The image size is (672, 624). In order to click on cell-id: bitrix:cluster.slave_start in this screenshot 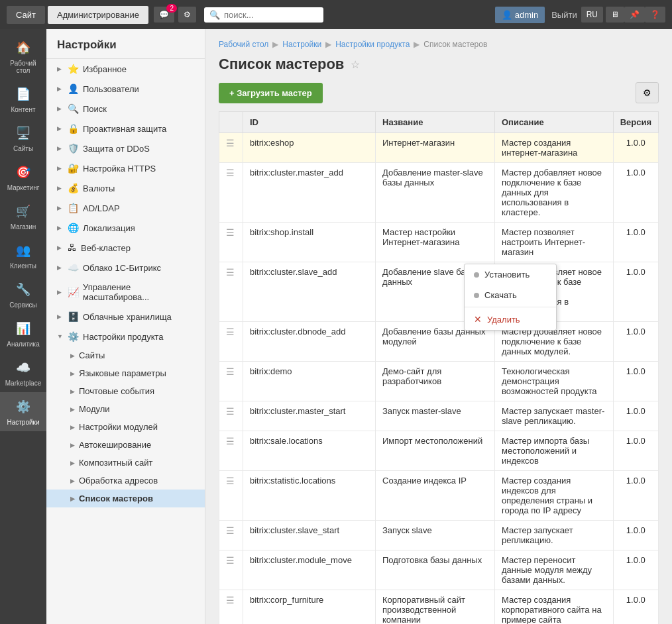, I will do `click(309, 535)`.